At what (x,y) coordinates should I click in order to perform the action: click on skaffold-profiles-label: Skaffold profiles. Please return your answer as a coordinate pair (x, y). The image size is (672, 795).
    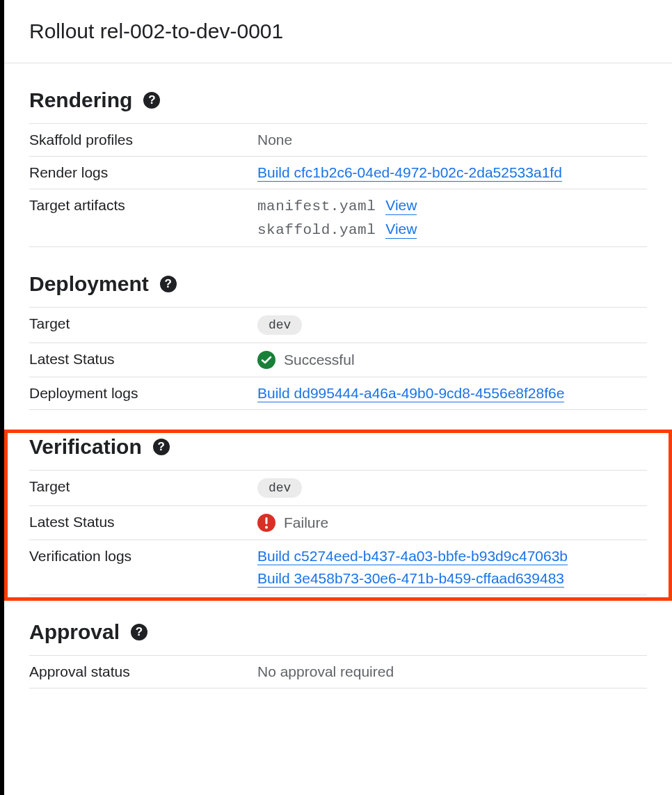
    Looking at the image, I should click on (143, 140).